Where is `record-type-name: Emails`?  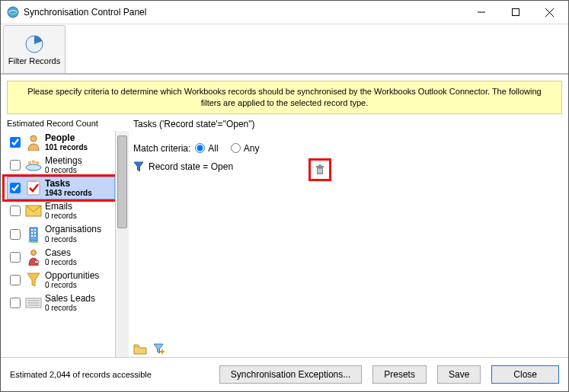
record-type-name: Emails is located at coordinates (61, 207).